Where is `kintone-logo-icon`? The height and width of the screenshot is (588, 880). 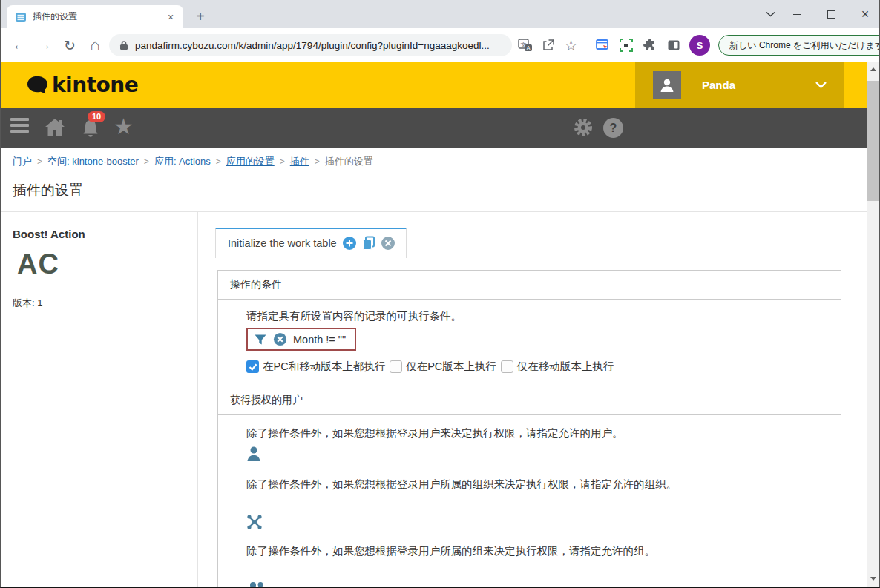
kintone-logo-icon is located at coordinates (38, 85).